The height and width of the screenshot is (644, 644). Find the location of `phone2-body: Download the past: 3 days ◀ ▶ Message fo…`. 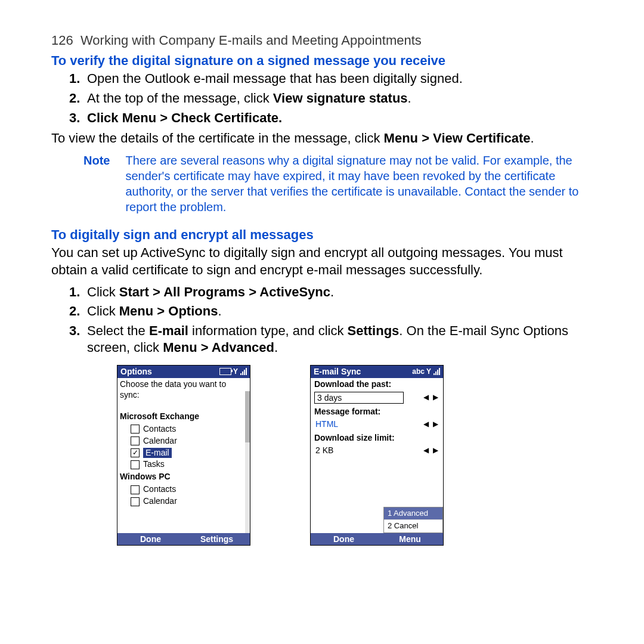

phone2-body: Download the past: 3 days ◀ ▶ Message fo… is located at coordinates (377, 456).